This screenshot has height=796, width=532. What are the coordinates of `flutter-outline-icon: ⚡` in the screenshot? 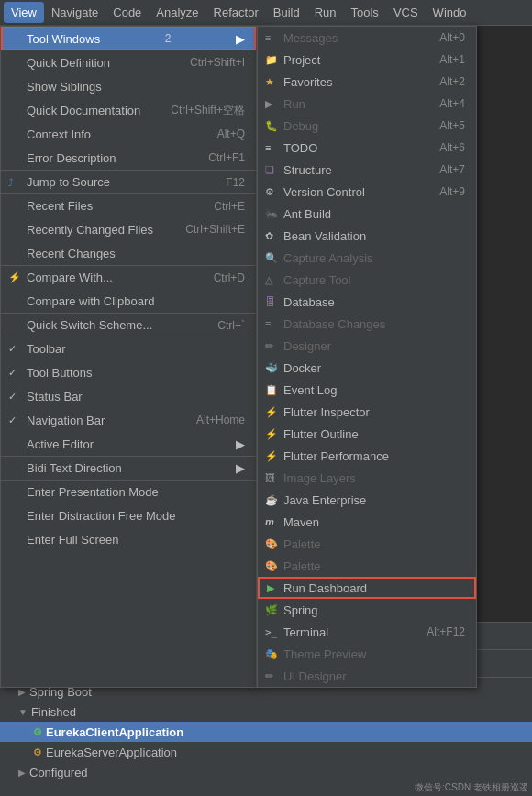 It's located at (272, 435).